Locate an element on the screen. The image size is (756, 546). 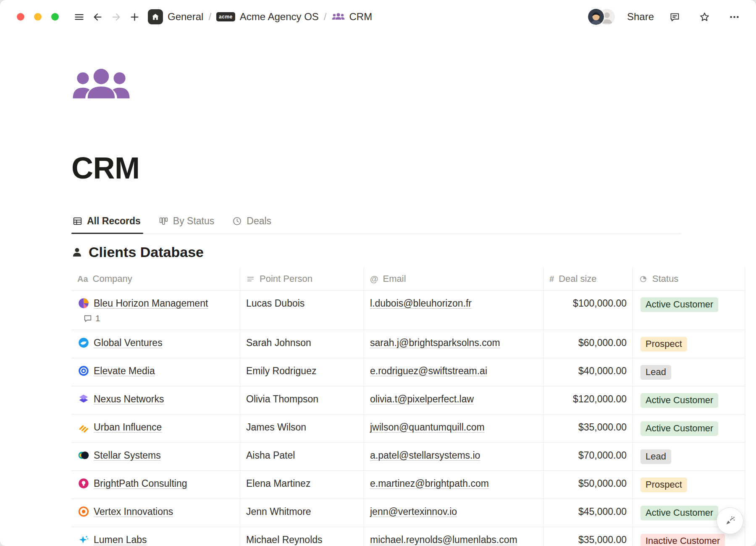
email-cell: e.martinez@brightpath.com is located at coordinates (454, 485).